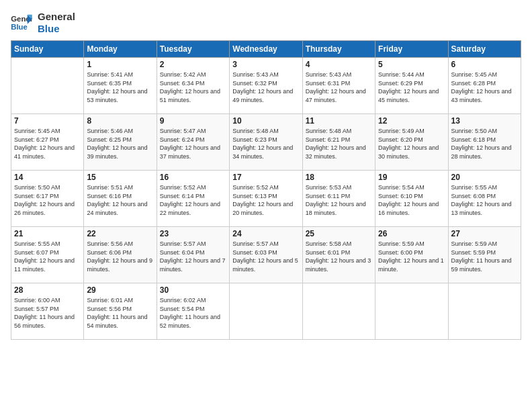 Image resolution: width=532 pixels, height=411 pixels. What do you see at coordinates (19, 27) in the screenshot?
I see `svg-text: Blue` at bounding box center [19, 27].